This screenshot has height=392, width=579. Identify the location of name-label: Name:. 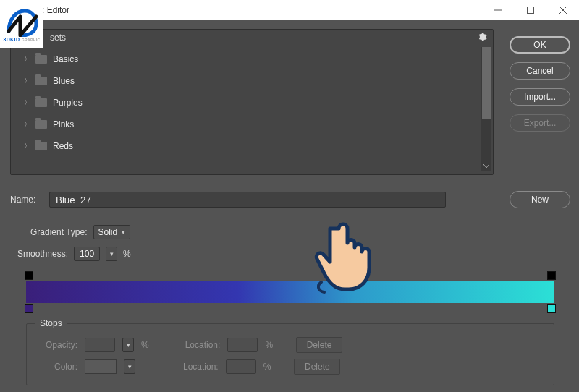
(26, 200).